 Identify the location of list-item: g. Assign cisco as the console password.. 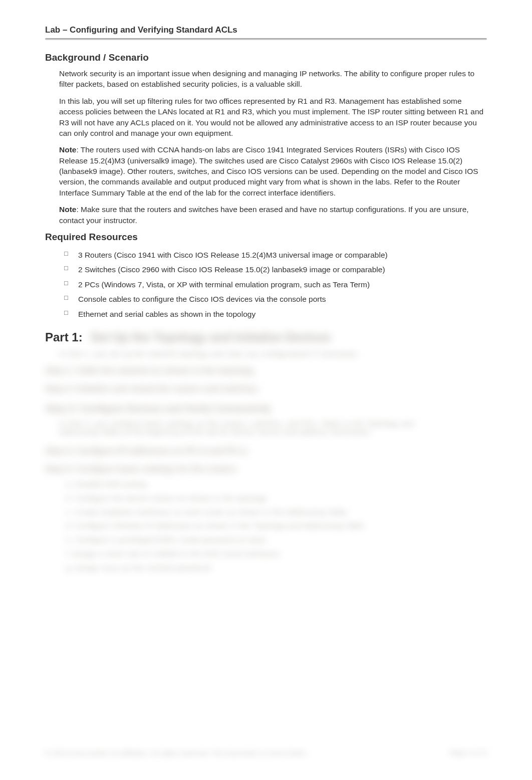
(277, 568).